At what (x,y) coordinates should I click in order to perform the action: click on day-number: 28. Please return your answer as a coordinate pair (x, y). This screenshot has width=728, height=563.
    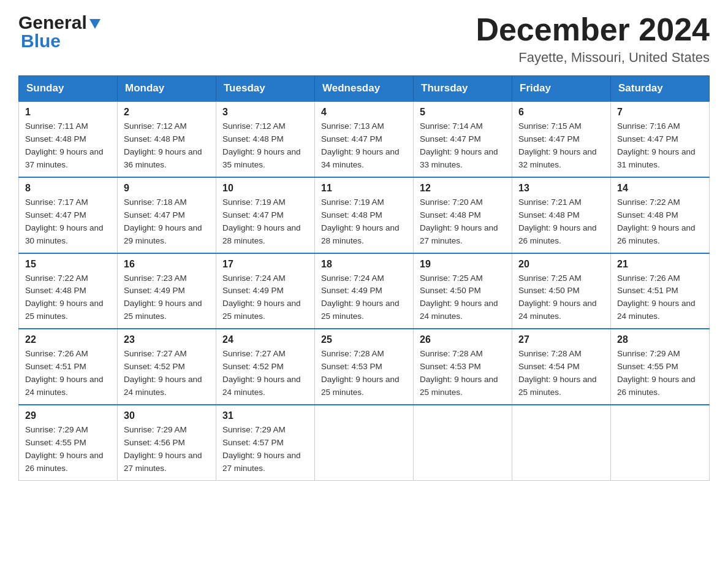
    Looking at the image, I should click on (660, 340).